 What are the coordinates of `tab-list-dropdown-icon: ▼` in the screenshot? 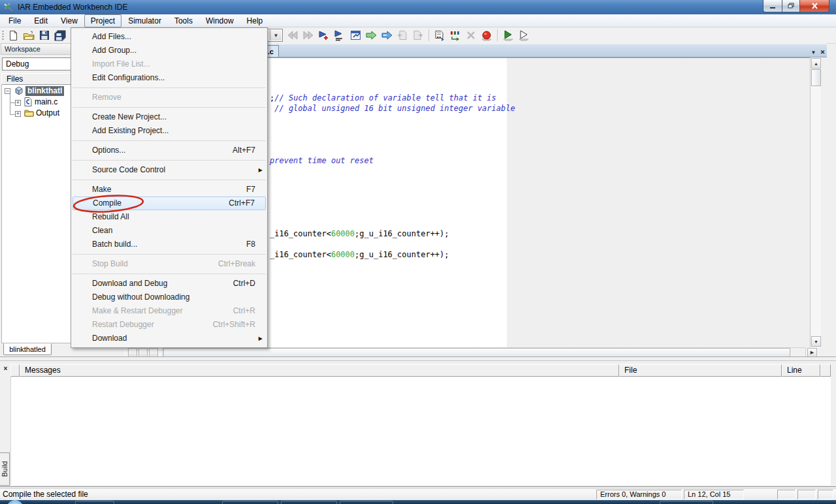 It's located at (814, 52).